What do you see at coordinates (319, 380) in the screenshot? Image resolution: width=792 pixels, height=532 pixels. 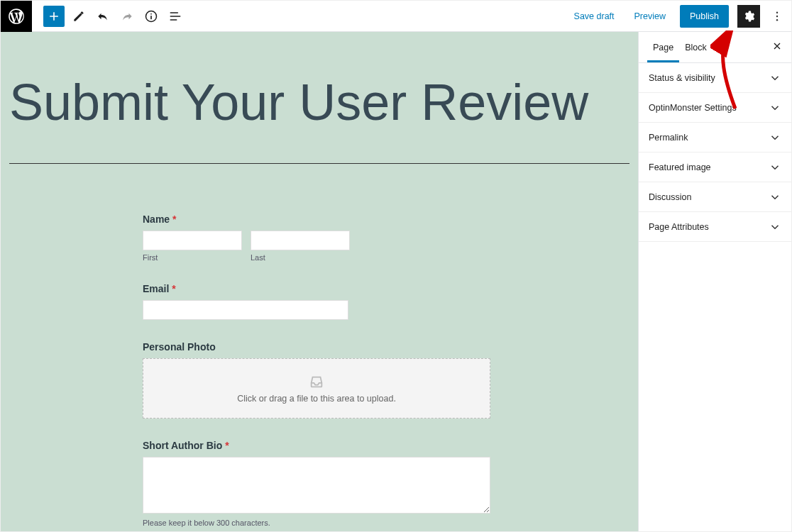 I see `field-photo: Personal Photo Click or drag a file to t…` at bounding box center [319, 380].